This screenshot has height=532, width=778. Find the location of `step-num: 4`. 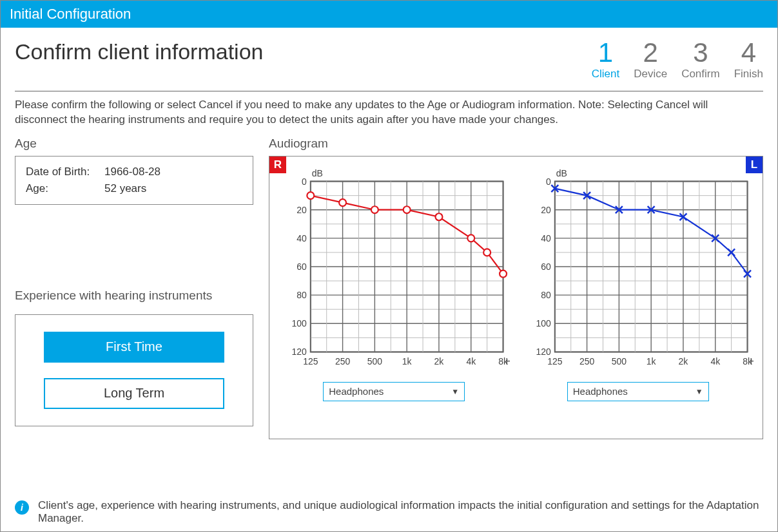

step-num: 4 is located at coordinates (749, 53).